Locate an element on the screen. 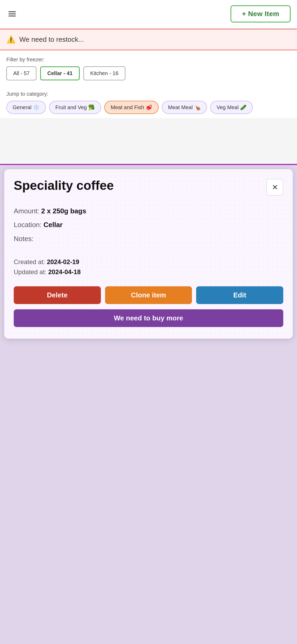 Image resolution: width=297 pixels, height=644 pixels. category-veg-meal: Veg Meal 🥒 is located at coordinates (232, 107).